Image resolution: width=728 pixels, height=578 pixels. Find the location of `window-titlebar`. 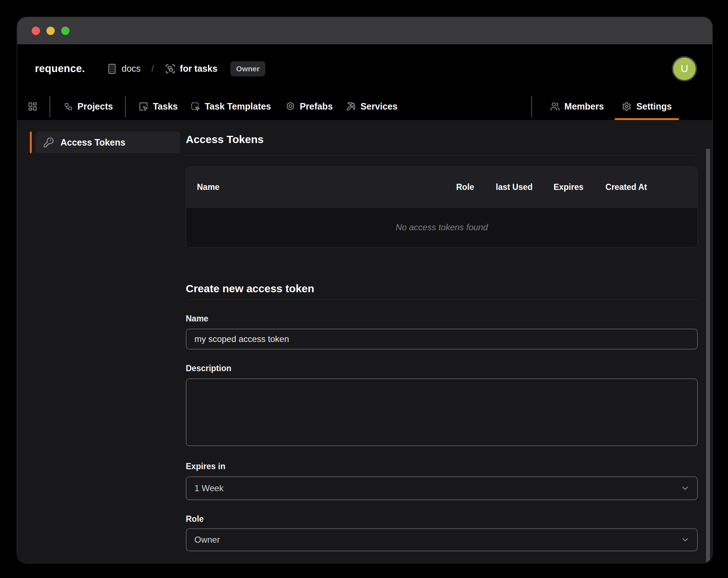

window-titlebar is located at coordinates (365, 31).